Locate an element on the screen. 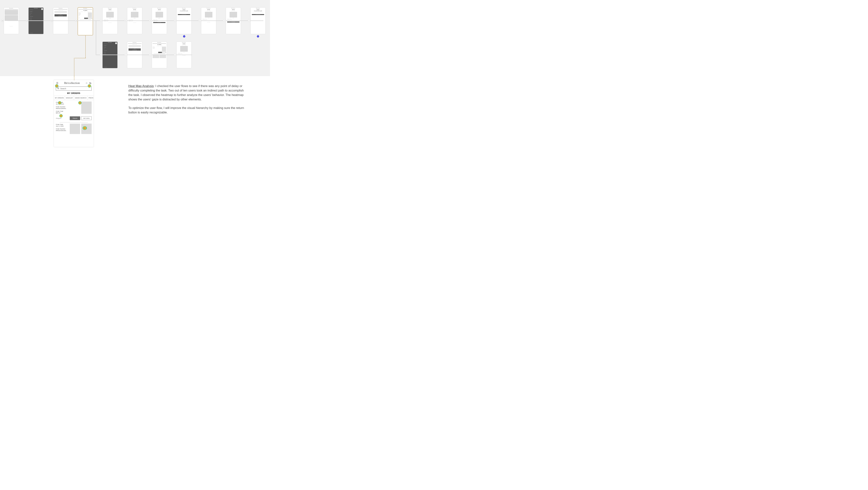  end-badge: 8 is located at coordinates (184, 36).